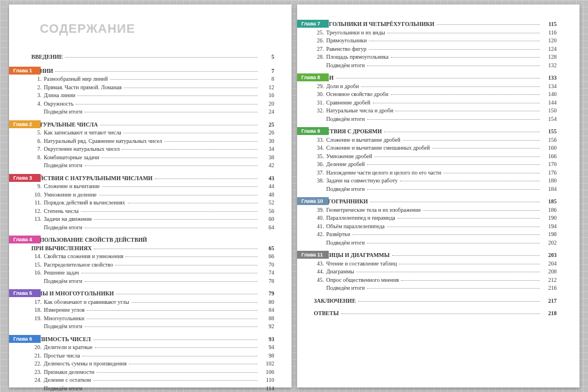  What do you see at coordinates (550, 235) in the screenshot?
I see `page-number: 198` at bounding box center [550, 235].